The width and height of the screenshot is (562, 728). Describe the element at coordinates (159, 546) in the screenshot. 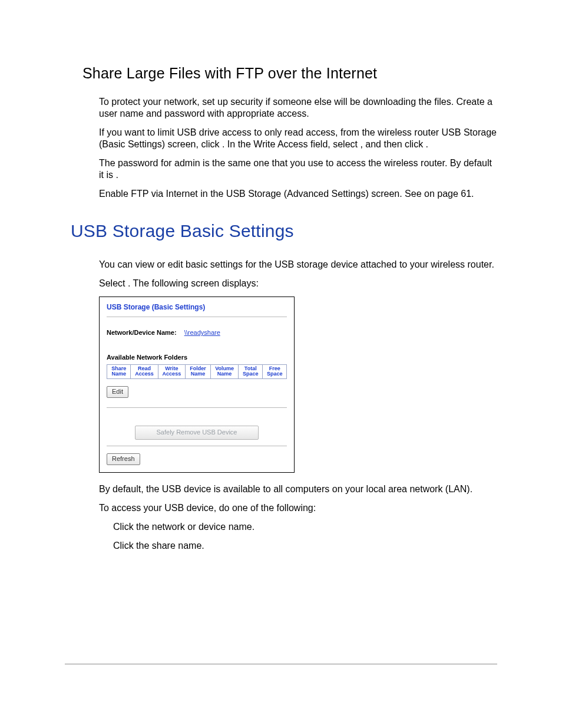

I see `access-item-2: Click the share name.` at that location.